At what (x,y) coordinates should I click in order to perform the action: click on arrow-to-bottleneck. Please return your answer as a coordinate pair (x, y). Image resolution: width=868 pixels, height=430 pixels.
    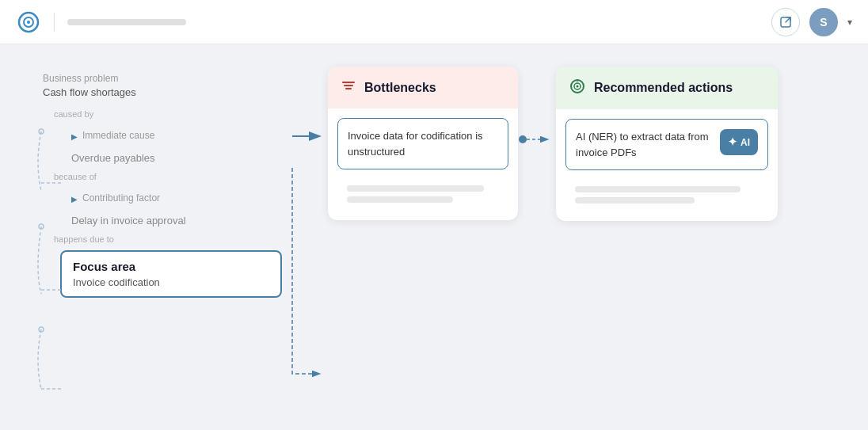
    Looking at the image, I should click on (308, 136).